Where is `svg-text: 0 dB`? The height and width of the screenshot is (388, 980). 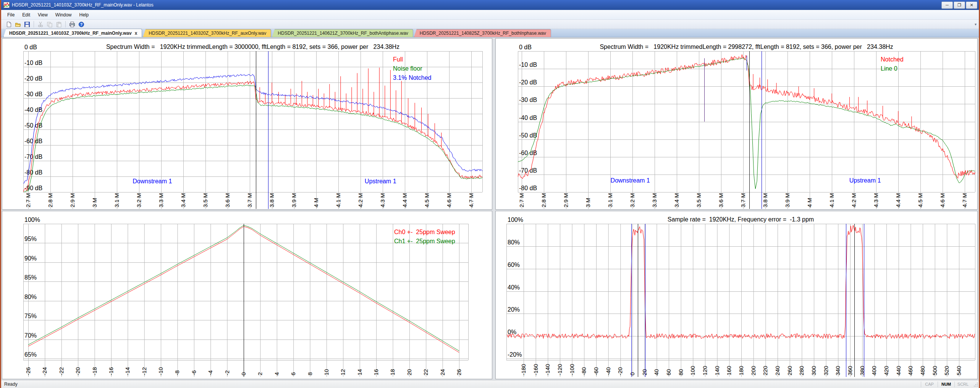 svg-text: 0 dB is located at coordinates (526, 47).